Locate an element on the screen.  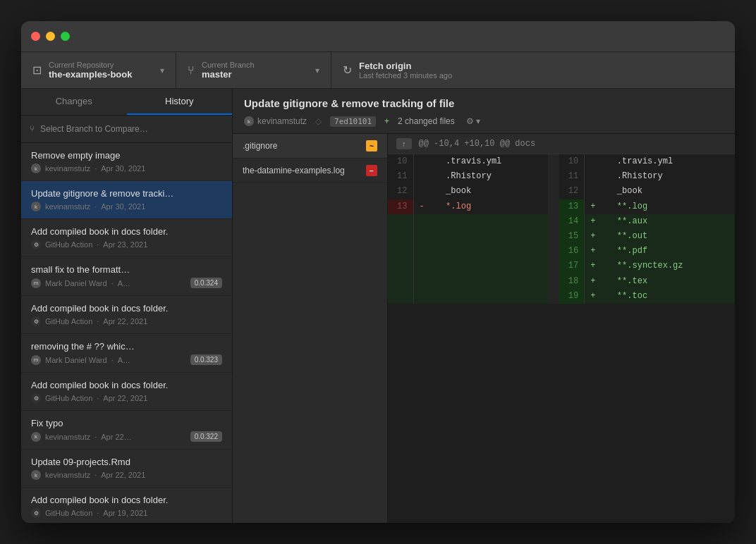
fetch-text: Fetch origin Last fetched 3 minutes ago is located at coordinates (542, 70).